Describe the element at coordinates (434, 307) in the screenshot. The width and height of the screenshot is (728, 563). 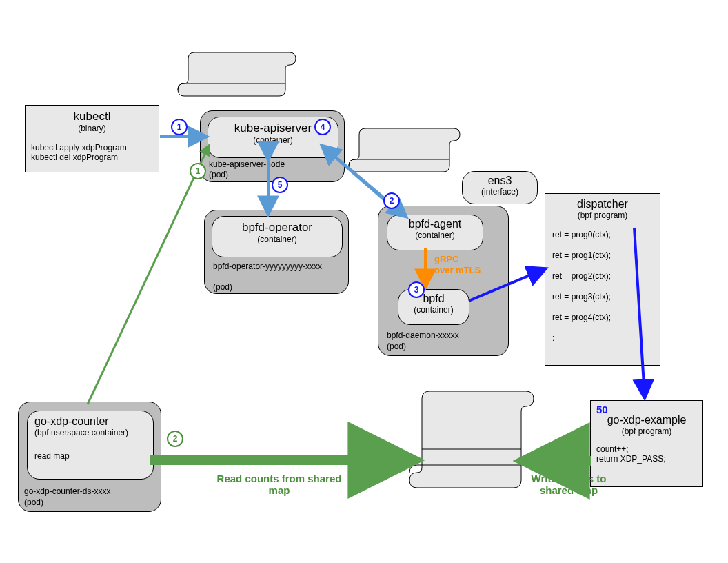
I see `bpfd-container: bpfd (container)` at that location.